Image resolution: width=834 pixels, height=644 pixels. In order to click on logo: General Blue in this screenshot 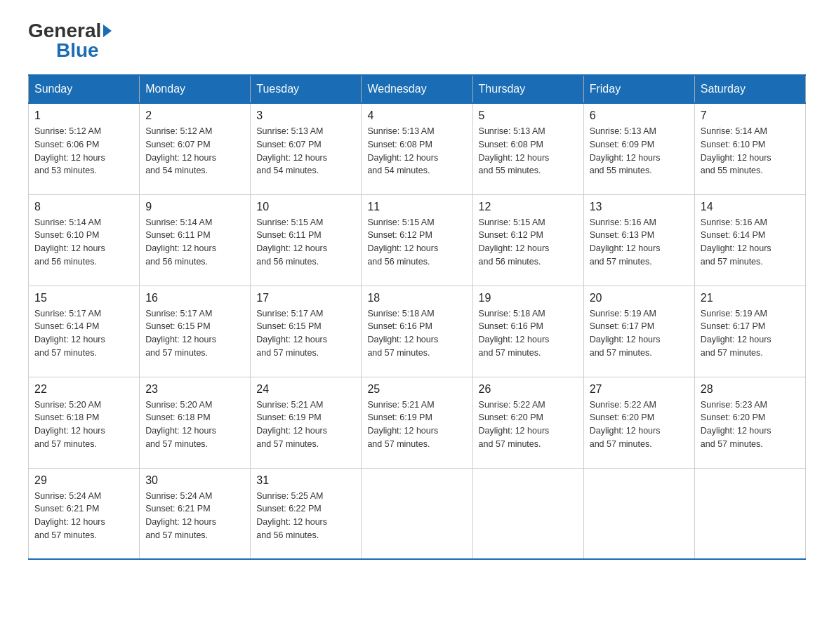, I will do `click(70, 41)`.